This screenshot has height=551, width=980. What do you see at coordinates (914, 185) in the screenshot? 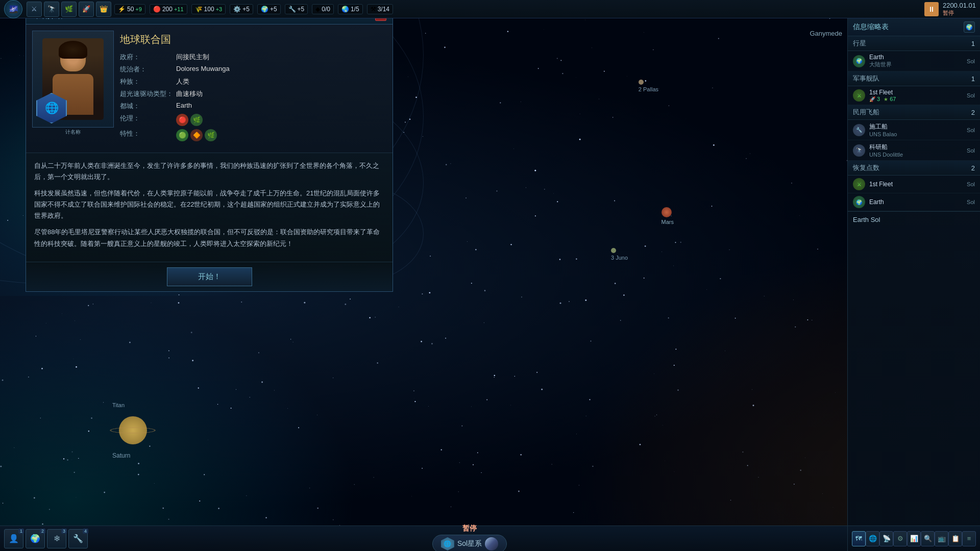
I see `rally-fleet-item: ⚔ 1st Fleet Sol` at bounding box center [914, 185].